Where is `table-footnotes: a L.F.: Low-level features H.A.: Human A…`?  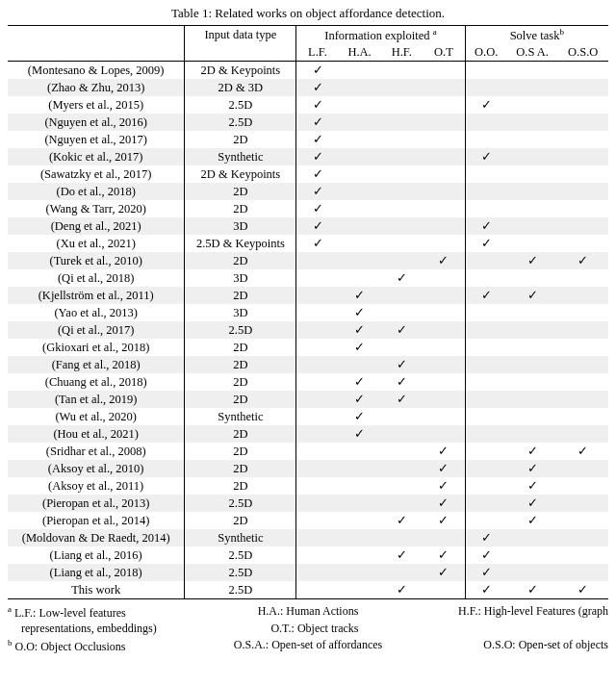 table-footnotes: a L.F.: Low-level features H.A.: Human A… is located at coordinates (308, 629).